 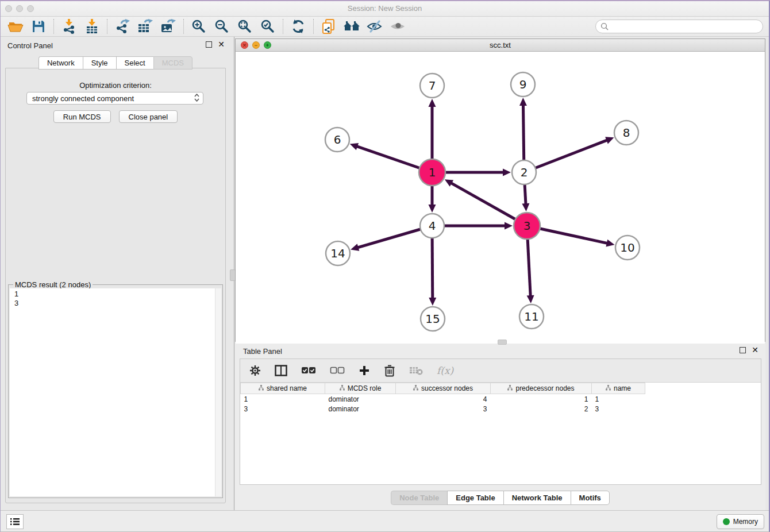 What do you see at coordinates (537, 498) in the screenshot?
I see `tab-network-table: Network Table` at bounding box center [537, 498].